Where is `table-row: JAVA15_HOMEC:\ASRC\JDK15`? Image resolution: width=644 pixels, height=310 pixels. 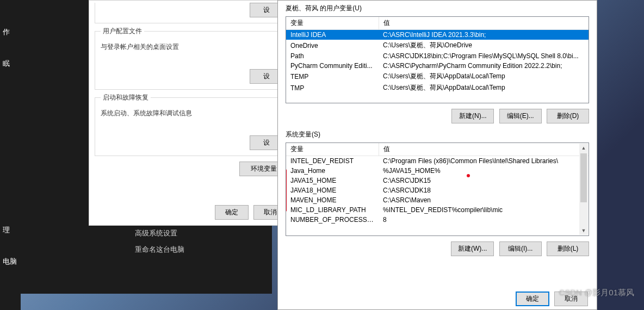 table-row: JAVA15_HOMEC:\ASRC\JDK15 is located at coordinates (437, 181).